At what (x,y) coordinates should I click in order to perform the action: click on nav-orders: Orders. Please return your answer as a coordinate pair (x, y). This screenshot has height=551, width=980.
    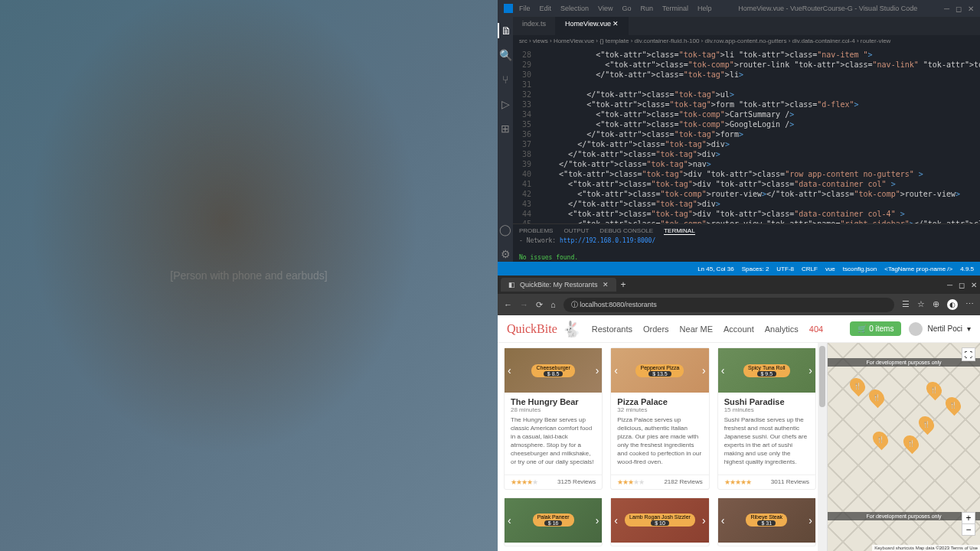
    Looking at the image, I should click on (656, 329).